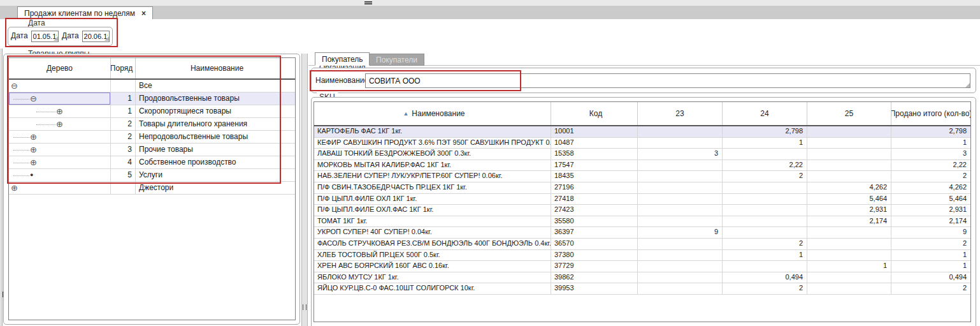  What do you see at coordinates (305, 190) in the screenshot?
I see `panel-splitter` at bounding box center [305, 190].